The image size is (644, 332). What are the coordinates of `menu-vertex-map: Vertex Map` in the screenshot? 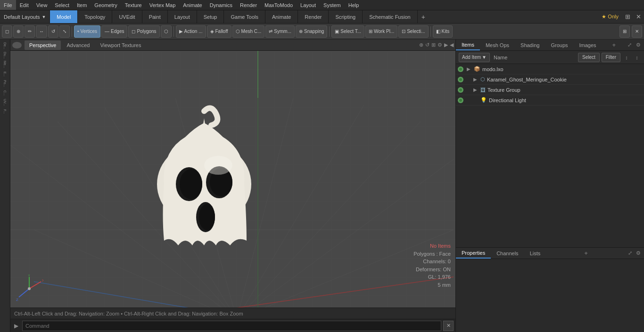 It's located at (163, 5).